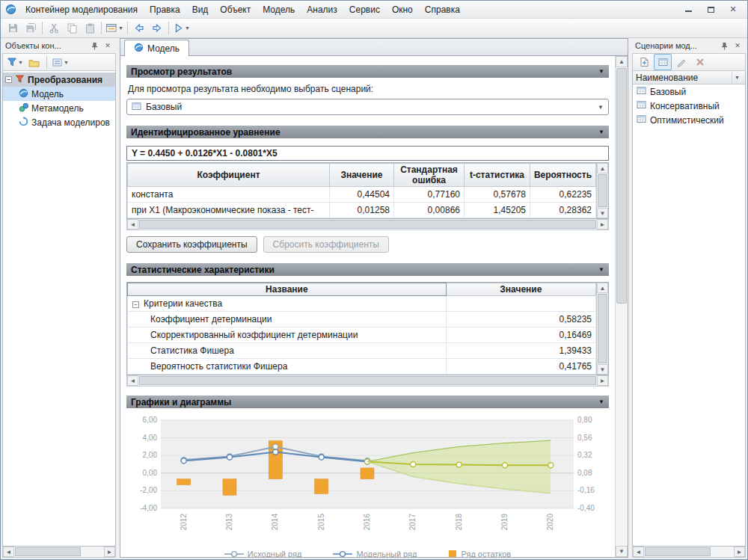 This screenshot has width=748, height=560. What do you see at coordinates (60, 62) in the screenshot?
I see `view-icon: ▼` at bounding box center [60, 62].